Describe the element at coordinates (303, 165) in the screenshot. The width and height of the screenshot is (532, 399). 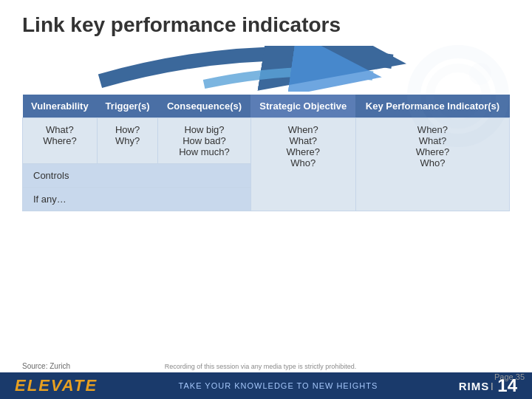
I see `cell-strategic: When?What?Where?Who?` at that location.